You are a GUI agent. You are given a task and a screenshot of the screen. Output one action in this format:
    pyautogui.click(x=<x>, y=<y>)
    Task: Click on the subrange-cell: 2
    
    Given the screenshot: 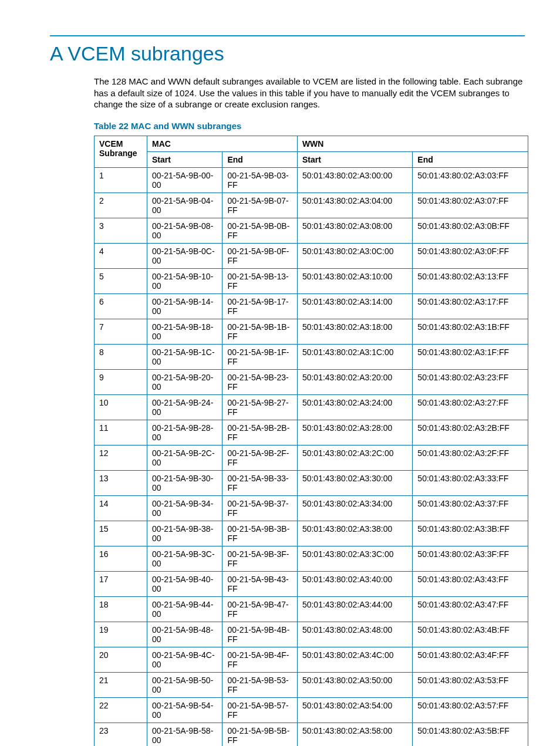 What is the action you would take?
    pyautogui.click(x=121, y=205)
    